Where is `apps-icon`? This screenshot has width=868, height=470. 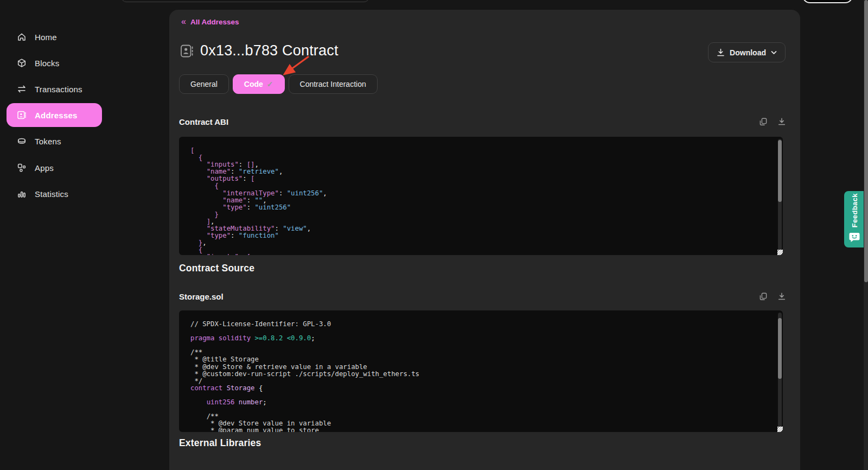
apps-icon is located at coordinates (22, 168).